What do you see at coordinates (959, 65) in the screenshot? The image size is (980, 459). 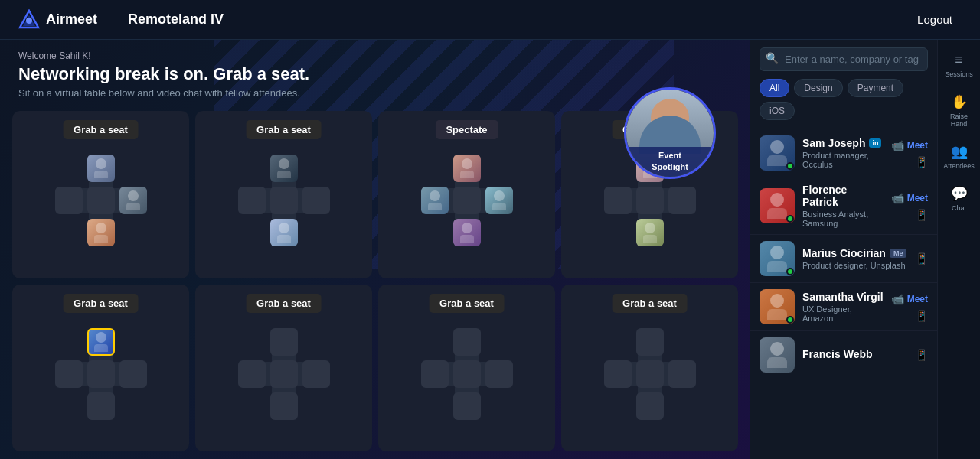 I see `sidebar-icon-sessions: ≡Sessions` at bounding box center [959, 65].